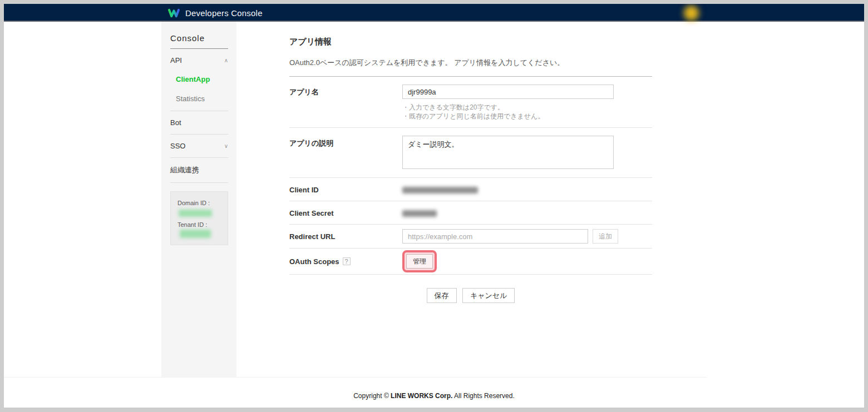  What do you see at coordinates (483, 396) in the screenshot?
I see `copyright-suffix: All Rights Reserved.` at bounding box center [483, 396].